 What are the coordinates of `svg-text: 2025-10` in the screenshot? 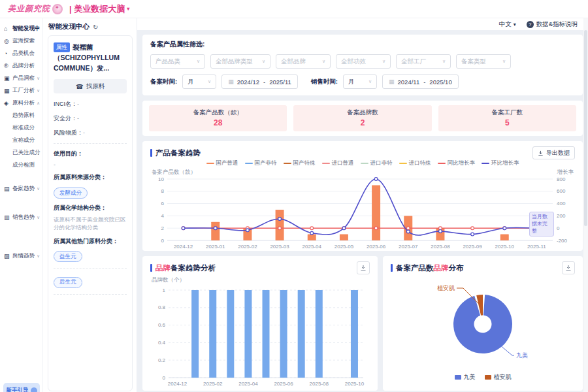 It's located at (505, 247).